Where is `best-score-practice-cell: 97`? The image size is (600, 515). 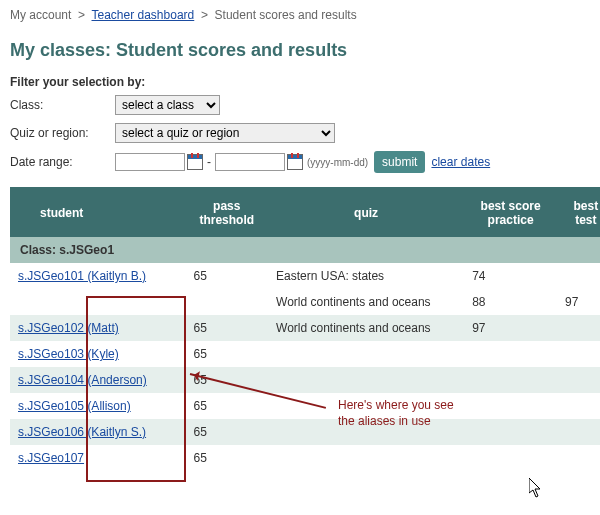 best-score-practice-cell: 97 is located at coordinates (510, 328).